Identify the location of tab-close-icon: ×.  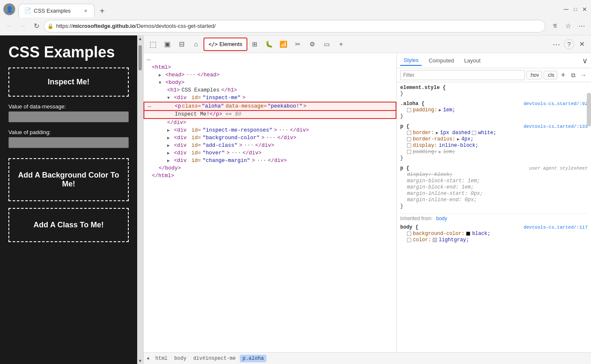
(86, 11).